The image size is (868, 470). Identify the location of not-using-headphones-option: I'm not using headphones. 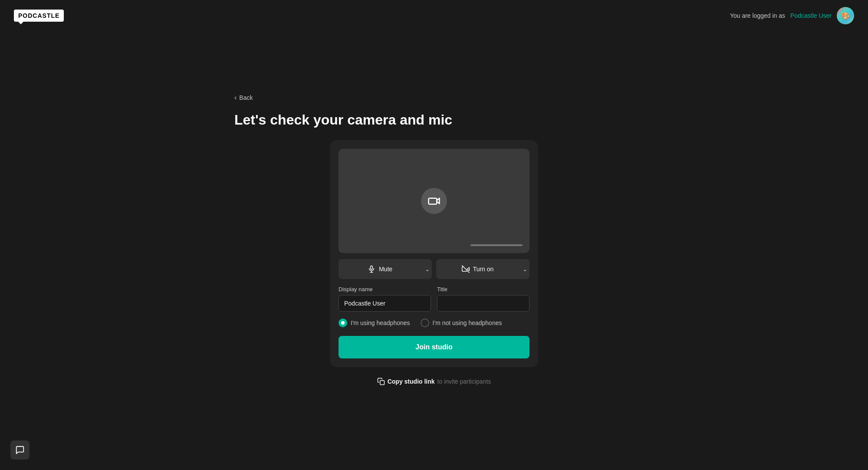
(461, 323).